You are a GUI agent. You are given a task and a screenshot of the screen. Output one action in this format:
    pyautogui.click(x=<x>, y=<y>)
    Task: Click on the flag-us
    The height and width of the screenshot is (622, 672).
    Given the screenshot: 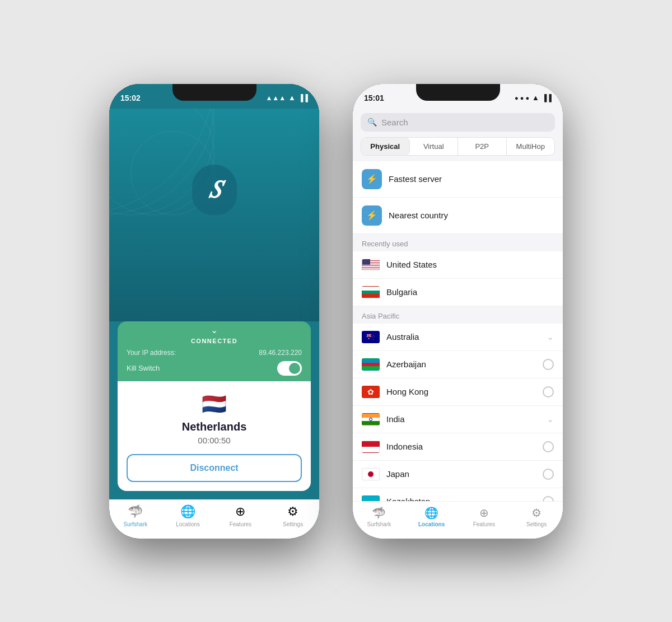 What is the action you would take?
    pyautogui.click(x=371, y=265)
    